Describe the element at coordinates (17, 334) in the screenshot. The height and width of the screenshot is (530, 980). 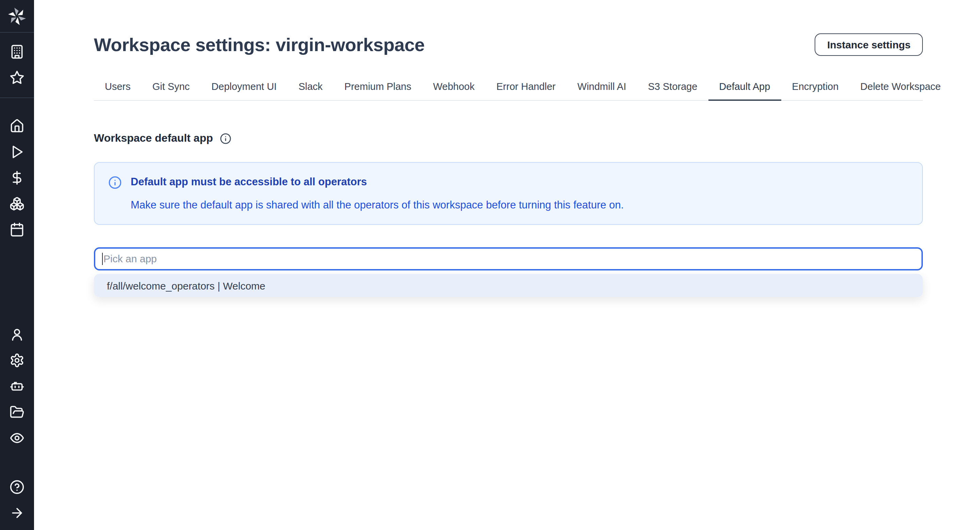
I see `user-icon` at that location.